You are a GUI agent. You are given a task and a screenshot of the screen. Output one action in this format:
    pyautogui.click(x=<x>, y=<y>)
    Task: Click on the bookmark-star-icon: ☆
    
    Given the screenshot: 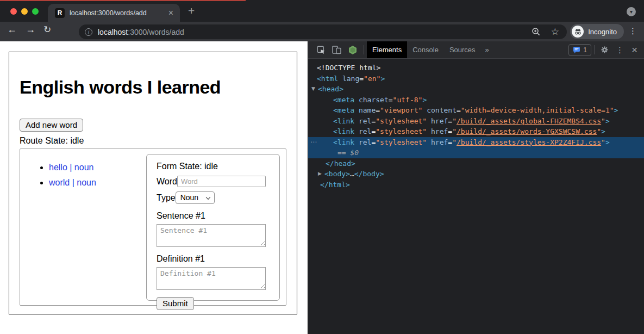 What is the action you would take?
    pyautogui.click(x=555, y=32)
    